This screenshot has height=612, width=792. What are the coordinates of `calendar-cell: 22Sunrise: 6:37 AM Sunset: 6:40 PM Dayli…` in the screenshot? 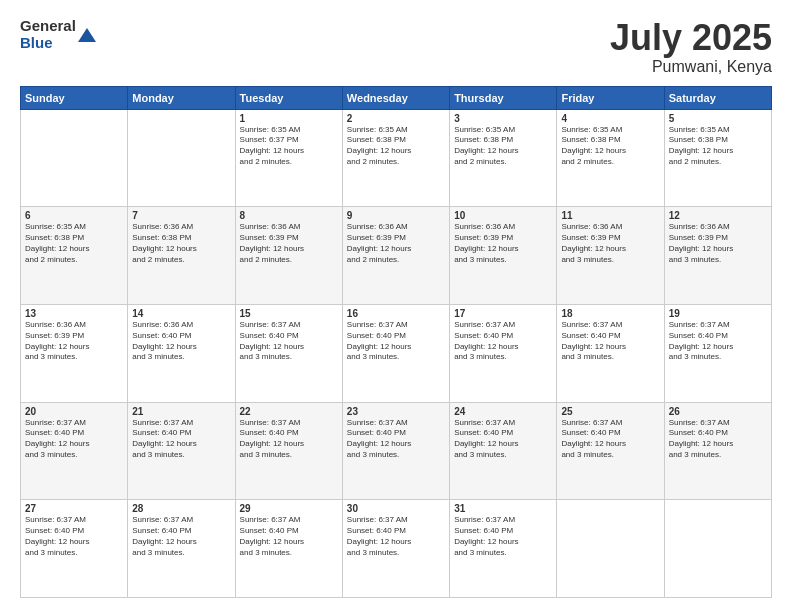 It's located at (288, 451).